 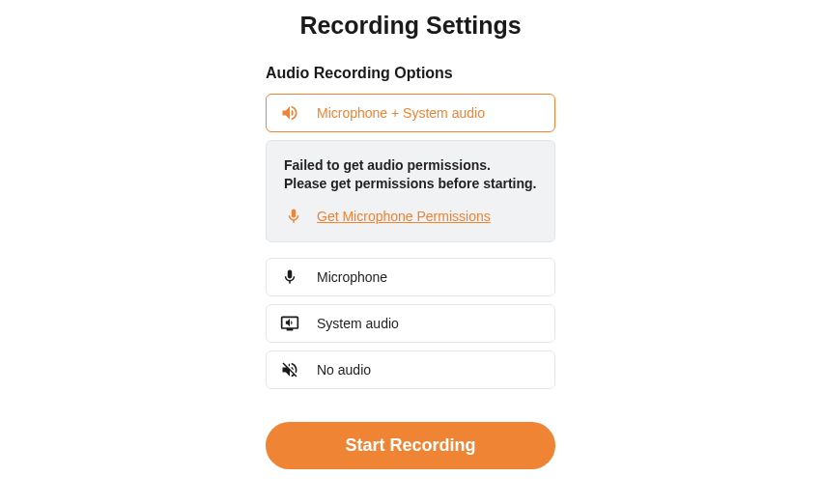 What do you see at coordinates (410, 370) in the screenshot?
I see `option-none: No audio` at bounding box center [410, 370].